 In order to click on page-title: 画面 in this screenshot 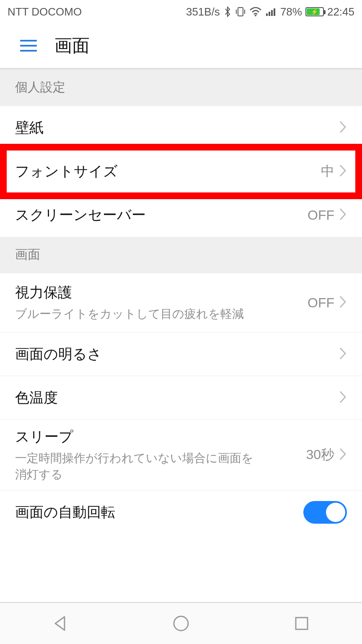, I will do `click(72, 46)`.